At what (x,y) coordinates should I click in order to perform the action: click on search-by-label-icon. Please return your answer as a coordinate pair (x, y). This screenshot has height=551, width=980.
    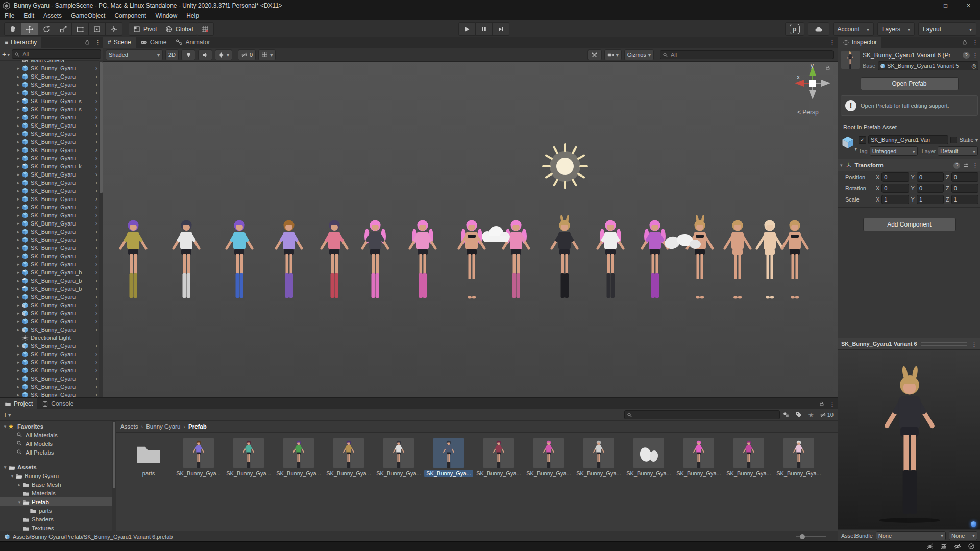
    Looking at the image, I should click on (799, 415).